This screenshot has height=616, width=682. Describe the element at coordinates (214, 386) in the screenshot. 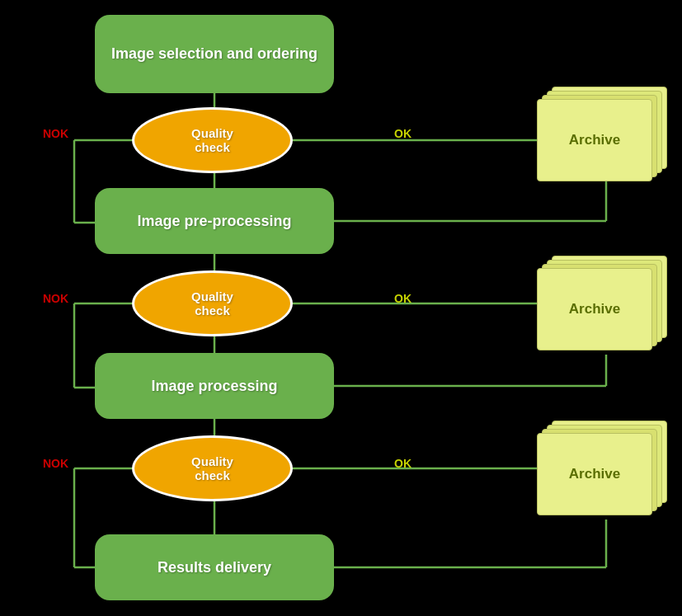

I see `process-box-3: Image processing` at that location.